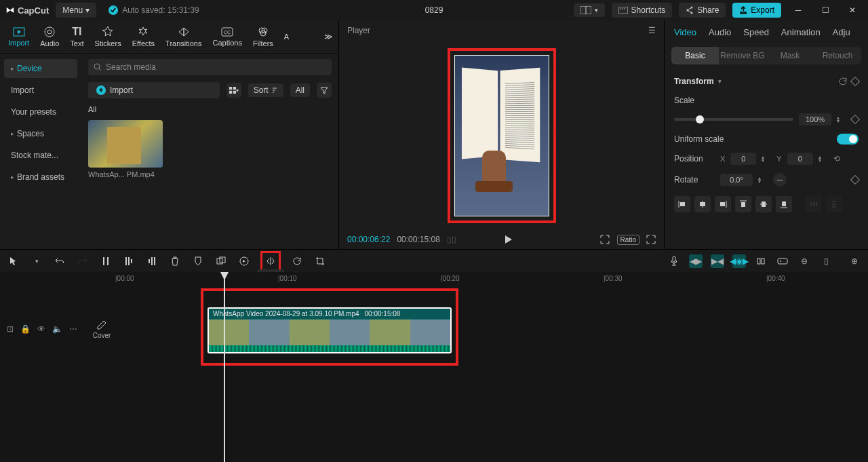 Image resolution: width=868 pixels, height=462 pixels. Describe the element at coordinates (152, 261) in the screenshot. I see `trim-right-button` at that location.